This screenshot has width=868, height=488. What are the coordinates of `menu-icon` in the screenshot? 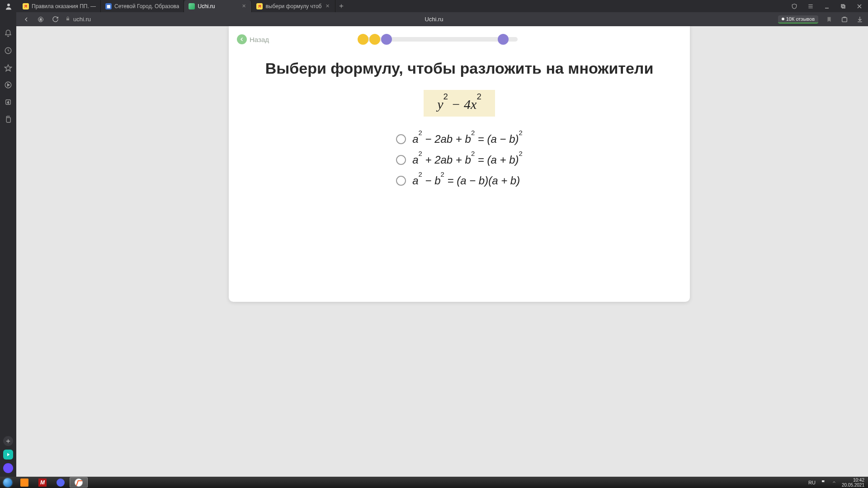 It's located at (811, 6).